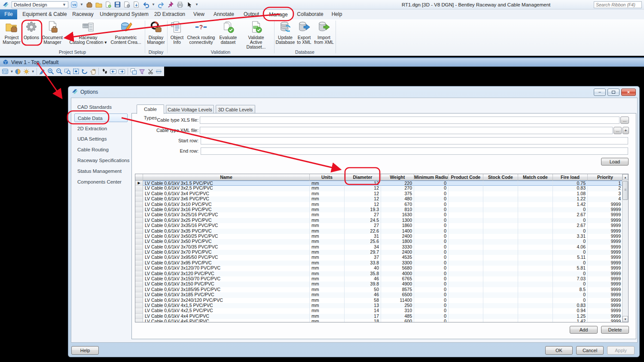  What do you see at coordinates (398, 268) in the screenshot?
I see `cell-weight: 5680` at bounding box center [398, 268].